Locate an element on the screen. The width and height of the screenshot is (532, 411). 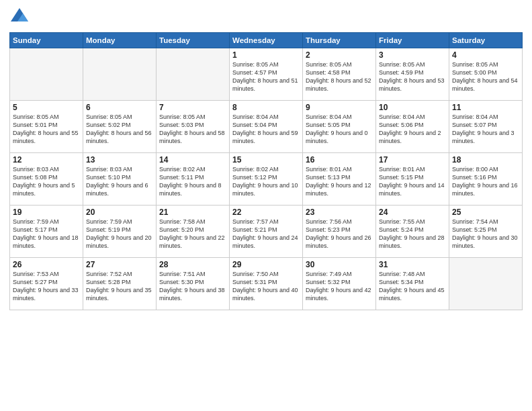
day-number: 3 is located at coordinates (412, 55).